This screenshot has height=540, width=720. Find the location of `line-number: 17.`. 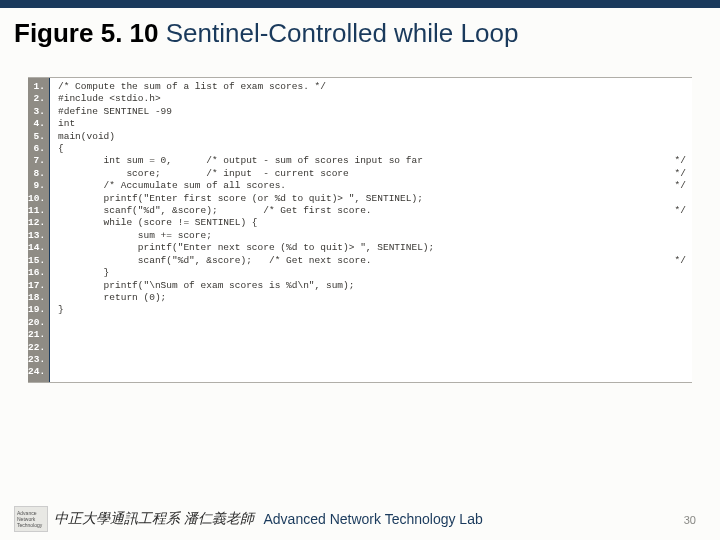

line-number: 17. is located at coordinates (38, 286).